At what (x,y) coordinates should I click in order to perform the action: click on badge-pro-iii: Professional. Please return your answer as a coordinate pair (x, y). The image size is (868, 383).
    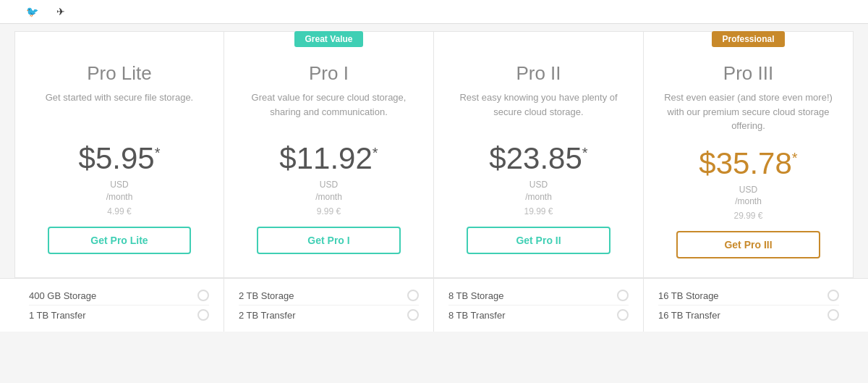
    Looking at the image, I should click on (748, 39).